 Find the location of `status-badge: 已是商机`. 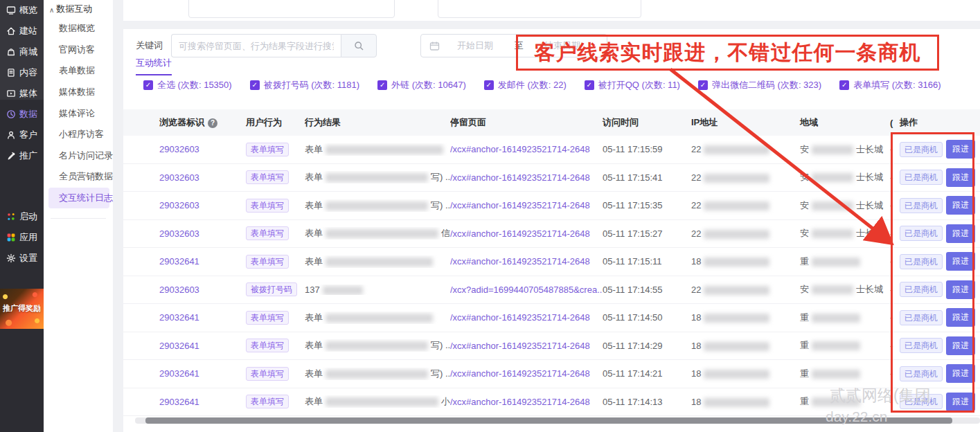

status-badge: 已是商机 is located at coordinates (921, 262).